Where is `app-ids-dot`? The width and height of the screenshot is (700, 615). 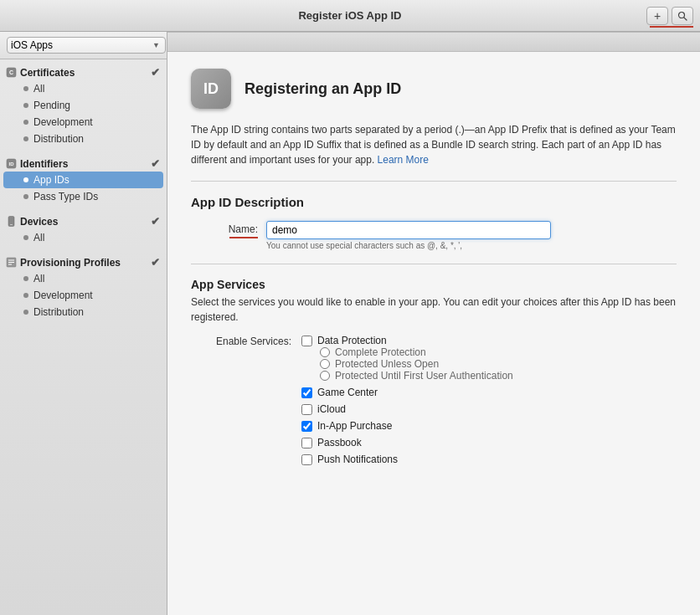
app-ids-dot is located at coordinates (26, 180).